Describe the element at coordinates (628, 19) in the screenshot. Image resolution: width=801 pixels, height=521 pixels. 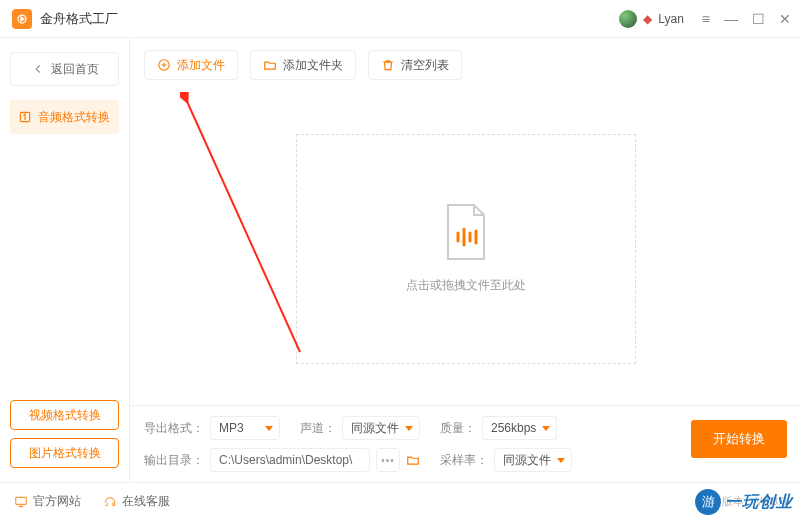
I see `avatar` at that location.